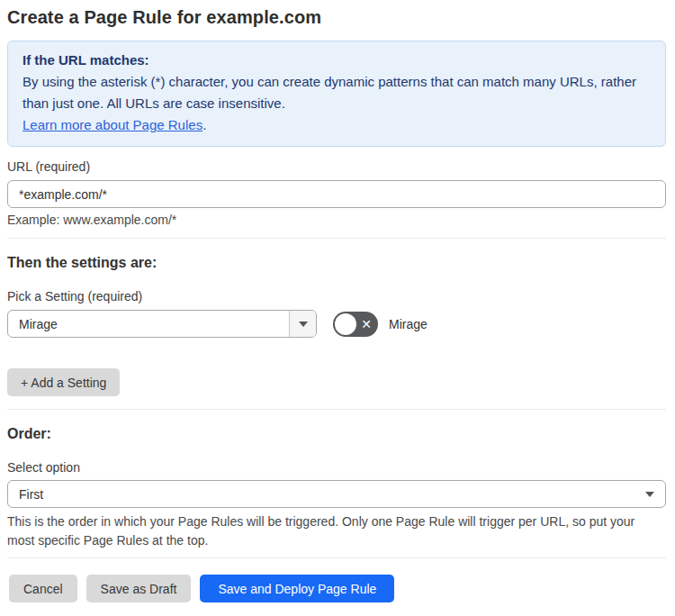 This screenshot has height=616, width=675. What do you see at coordinates (338, 589) in the screenshot?
I see `footer-actions: Cancel Save as Draft Save and Deploy Pag…` at bounding box center [338, 589].